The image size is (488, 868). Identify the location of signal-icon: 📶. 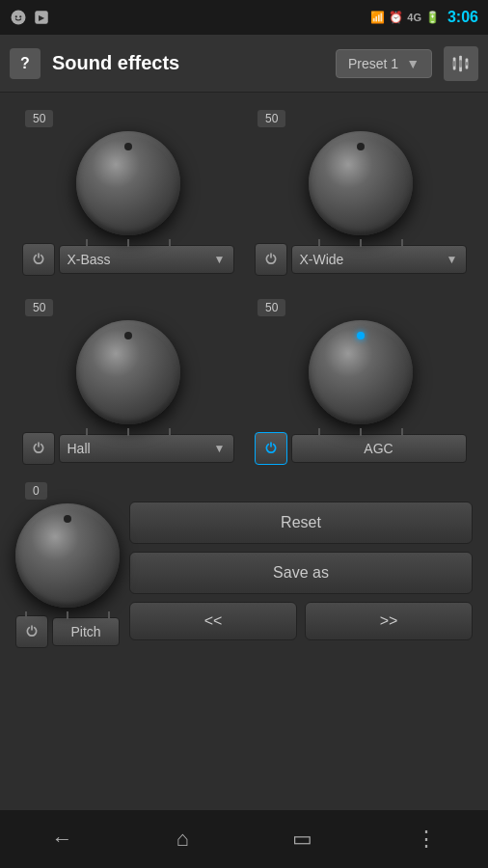
(378, 17).